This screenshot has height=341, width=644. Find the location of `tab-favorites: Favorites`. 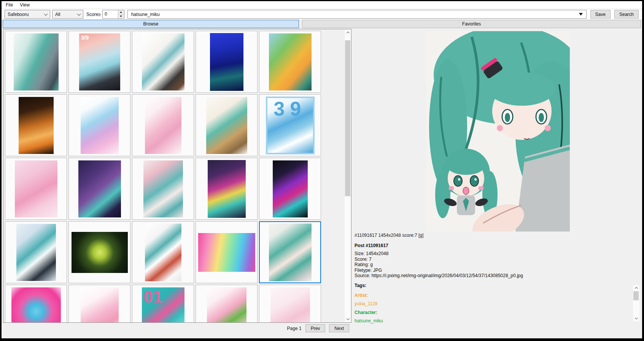

tab-favorites: Favorites is located at coordinates (472, 24).